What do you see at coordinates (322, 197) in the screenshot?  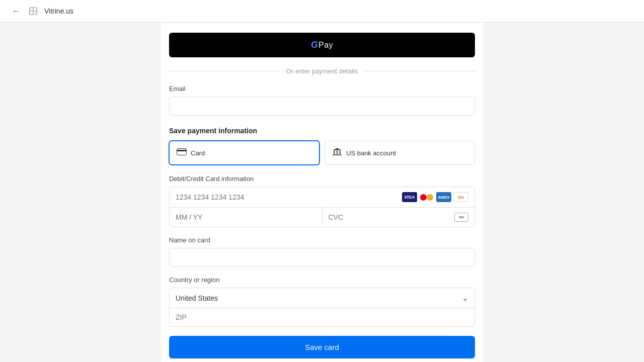 I see `card-number-row: VISA AMEX DIS` at bounding box center [322, 197].